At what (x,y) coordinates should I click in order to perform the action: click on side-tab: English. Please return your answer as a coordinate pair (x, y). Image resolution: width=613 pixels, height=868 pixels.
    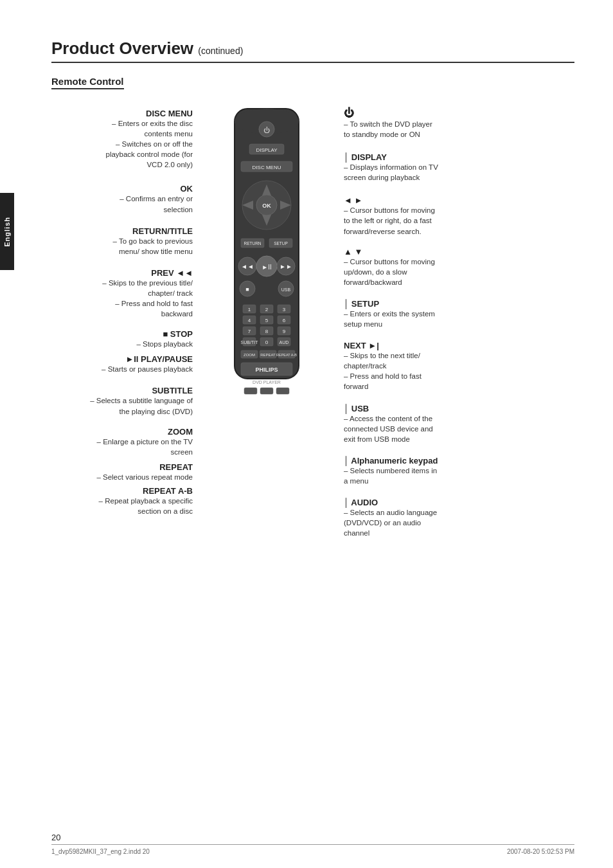
    Looking at the image, I should click on (7, 231).